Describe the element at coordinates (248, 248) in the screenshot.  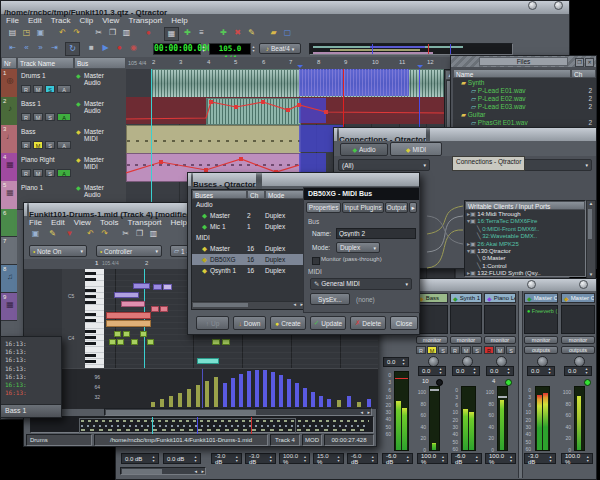
I see `bus-row: ◆Master16Duplex` at that location.